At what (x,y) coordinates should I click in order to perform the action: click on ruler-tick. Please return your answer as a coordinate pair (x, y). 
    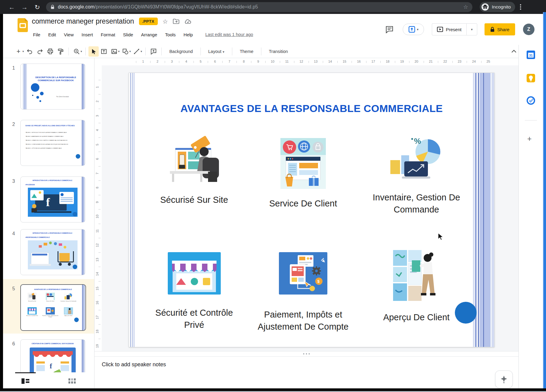
    Looking at the image, I should click on (99, 252).